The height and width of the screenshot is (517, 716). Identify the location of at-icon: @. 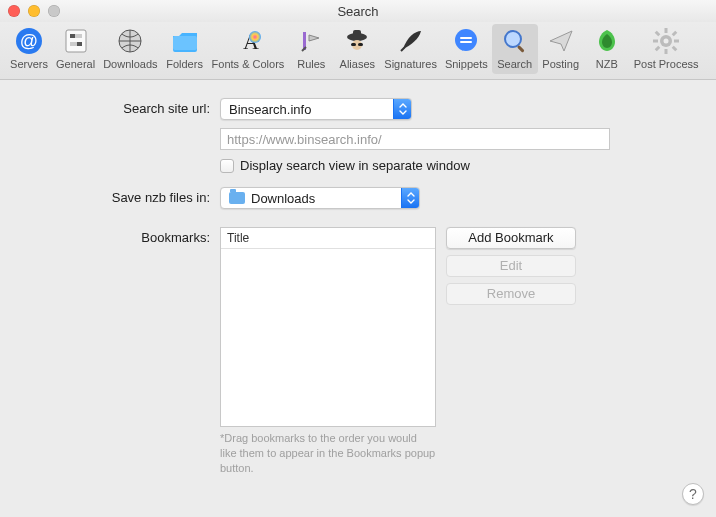
(29, 41).